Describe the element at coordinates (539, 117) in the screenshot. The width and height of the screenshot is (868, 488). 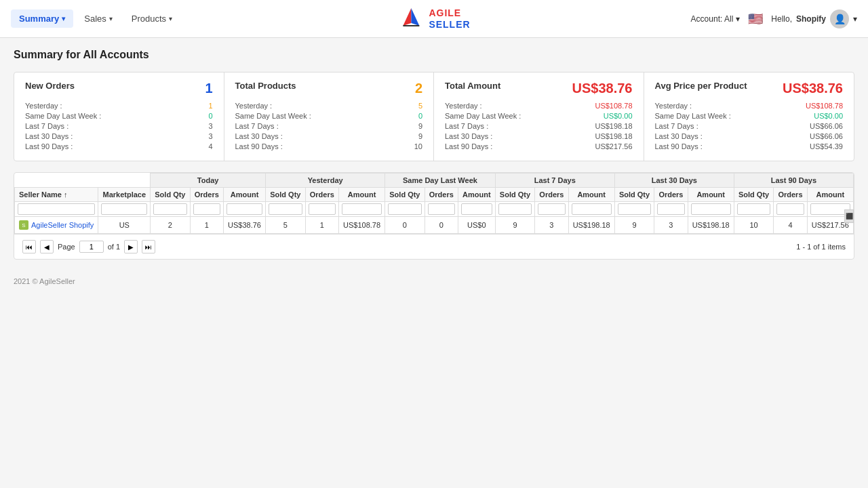
I see `summary-card-2: Total Amount US$38.76 Yesterday : US$108…` at that location.